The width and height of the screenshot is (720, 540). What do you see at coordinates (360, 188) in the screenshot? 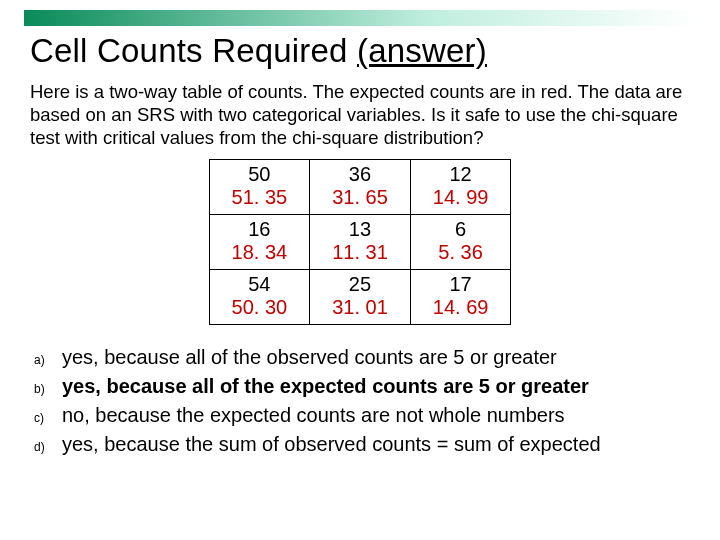
I see `cell-r0c1: 3631. 65` at bounding box center [360, 188].